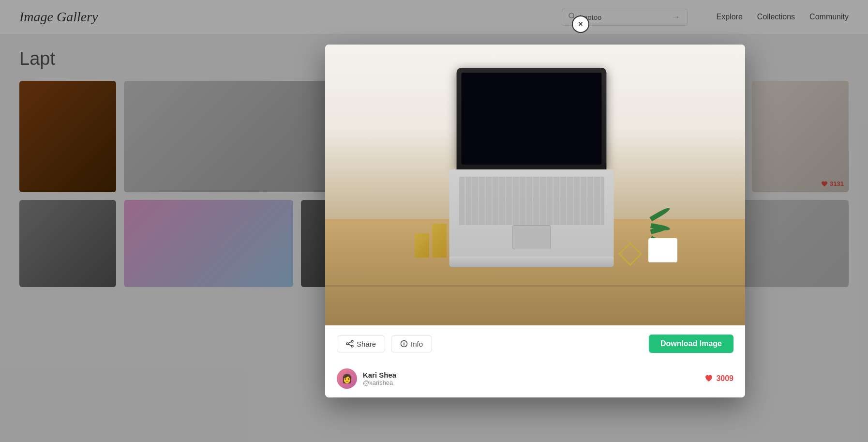  I want to click on laptop-keyboard-area, so click(532, 213).